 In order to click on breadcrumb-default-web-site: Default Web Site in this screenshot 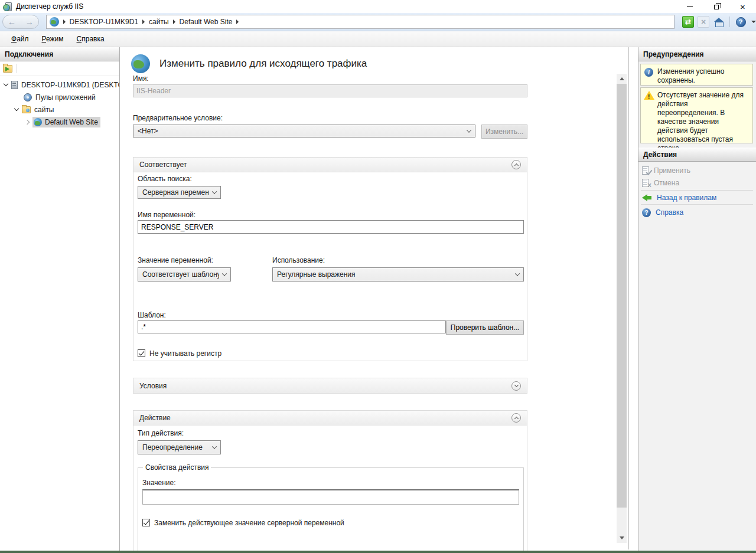, I will do `click(206, 22)`.